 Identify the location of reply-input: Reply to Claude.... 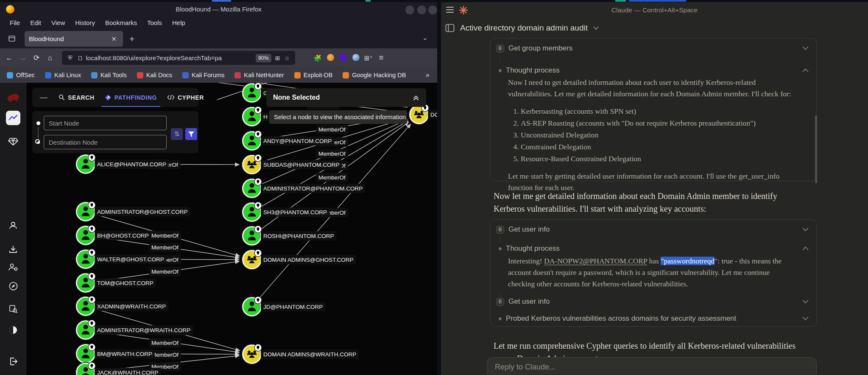
(652, 366).